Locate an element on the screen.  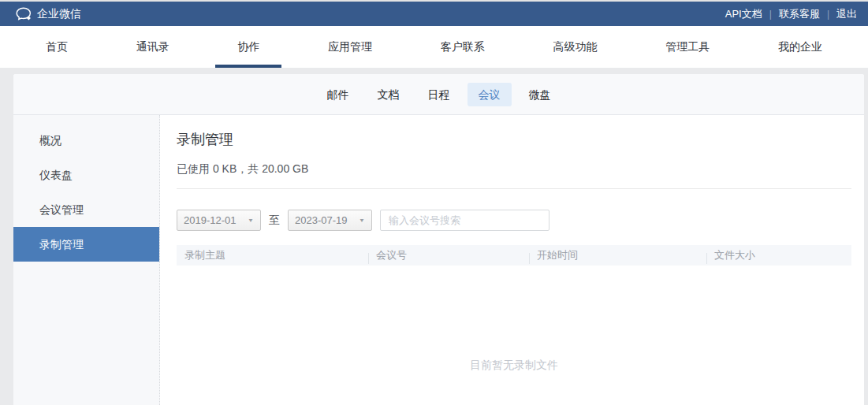
table-header-cell-topic: 录制主题 is located at coordinates (273, 255).